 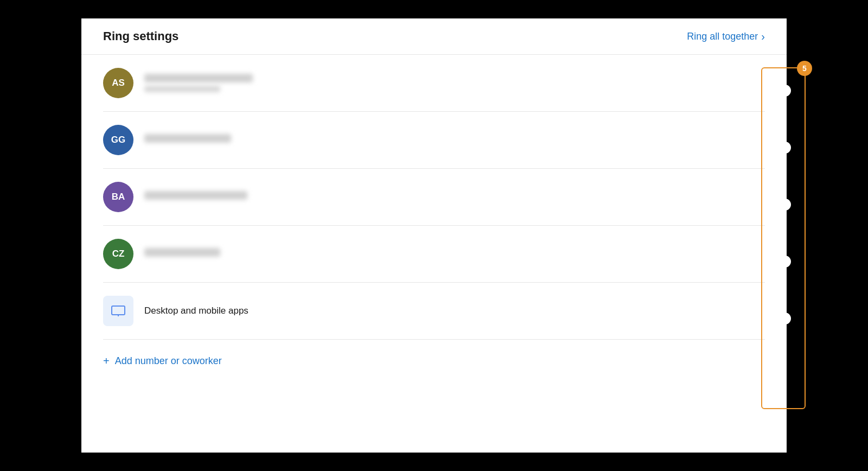 What do you see at coordinates (118, 83) in the screenshot?
I see `avatar-initials: AS` at bounding box center [118, 83].